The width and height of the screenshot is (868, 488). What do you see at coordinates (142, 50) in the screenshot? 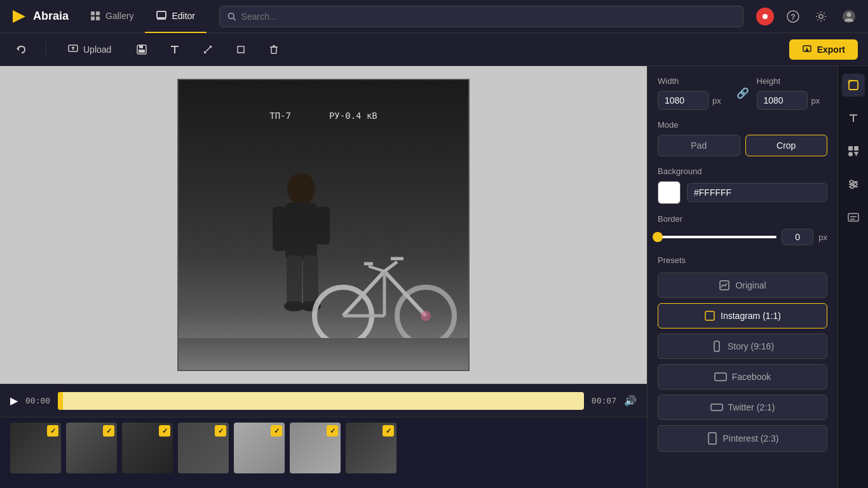
I see `save-button` at bounding box center [142, 50].